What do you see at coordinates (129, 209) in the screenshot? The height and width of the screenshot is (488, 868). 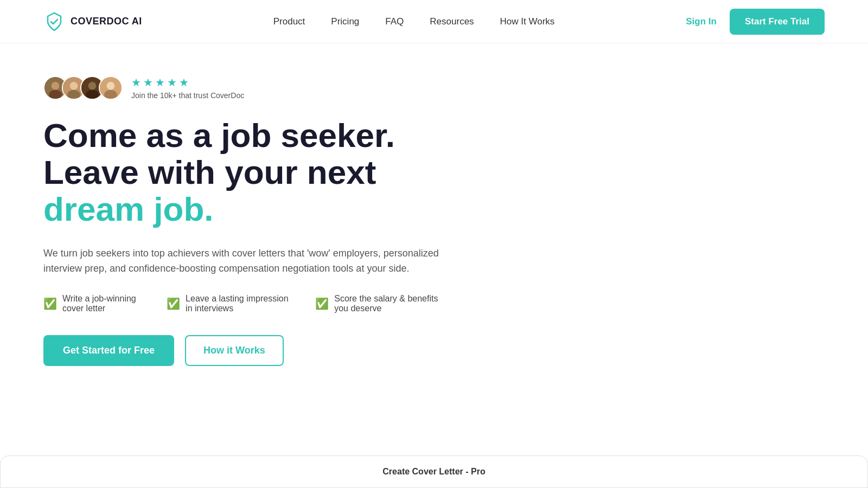 I see `headline-highlight: dream job.` at bounding box center [129, 209].